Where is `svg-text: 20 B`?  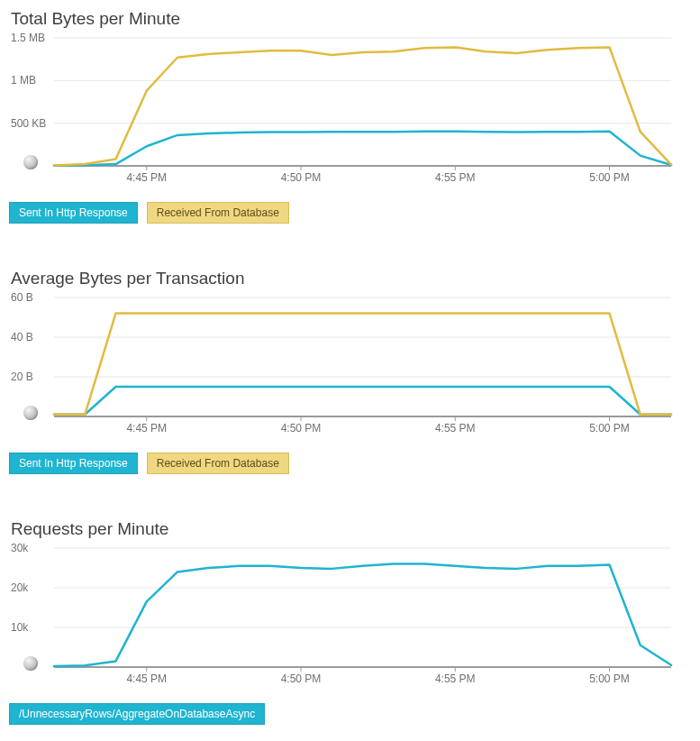 svg-text: 20 B is located at coordinates (22, 377).